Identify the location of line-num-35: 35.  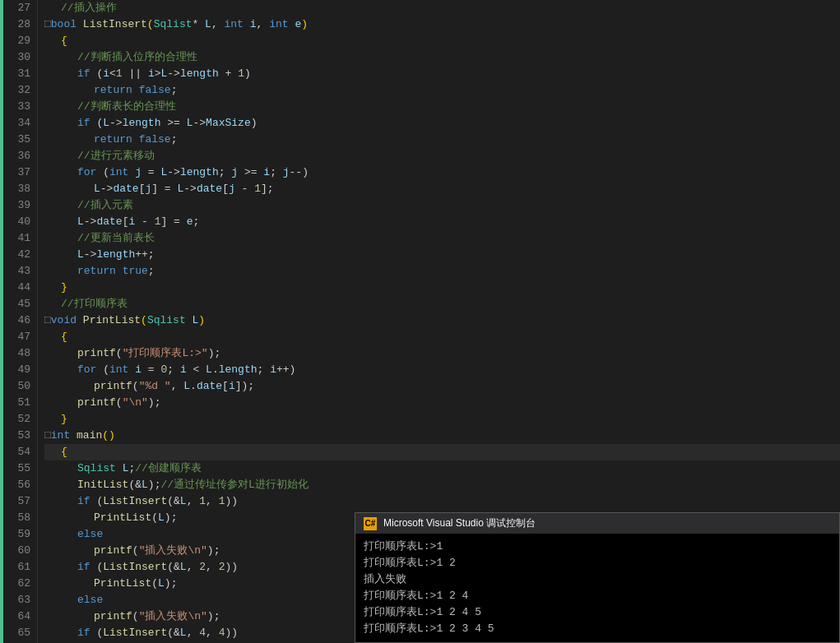
(21, 140).